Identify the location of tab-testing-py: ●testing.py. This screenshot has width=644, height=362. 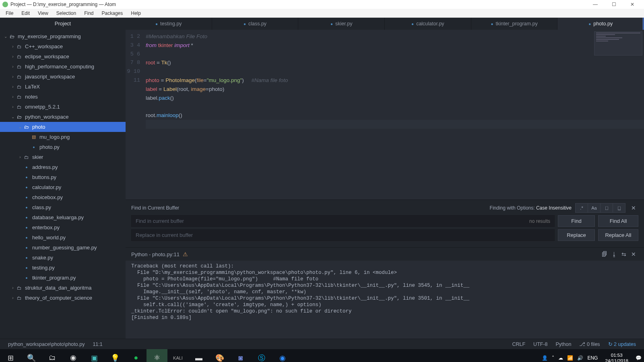
(169, 24).